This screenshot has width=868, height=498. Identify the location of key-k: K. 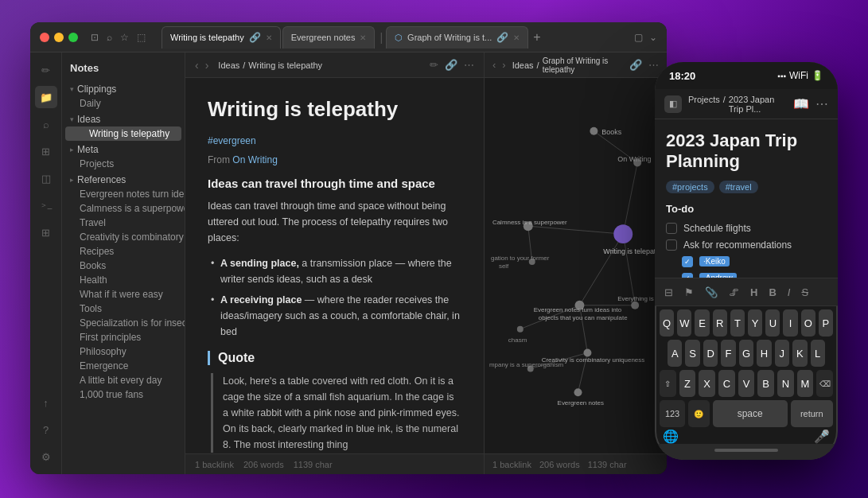
(800, 353).